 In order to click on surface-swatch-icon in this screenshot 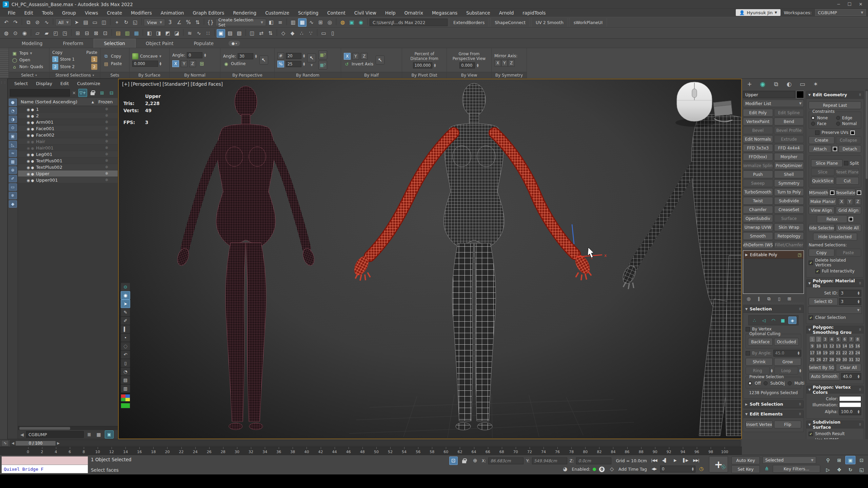, I will do `click(135, 56)`.